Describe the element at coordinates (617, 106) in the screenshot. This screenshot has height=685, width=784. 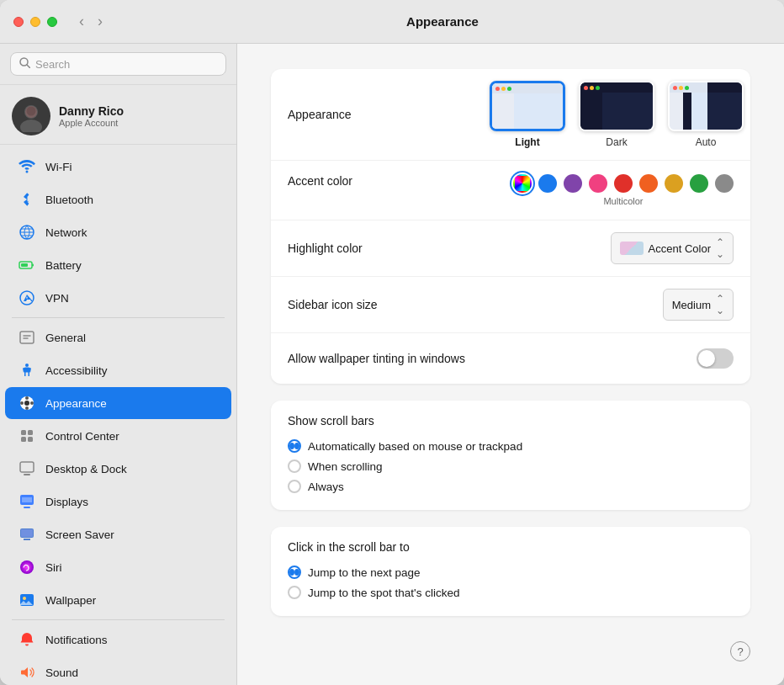
I see `appearance-thumb-dark` at that location.